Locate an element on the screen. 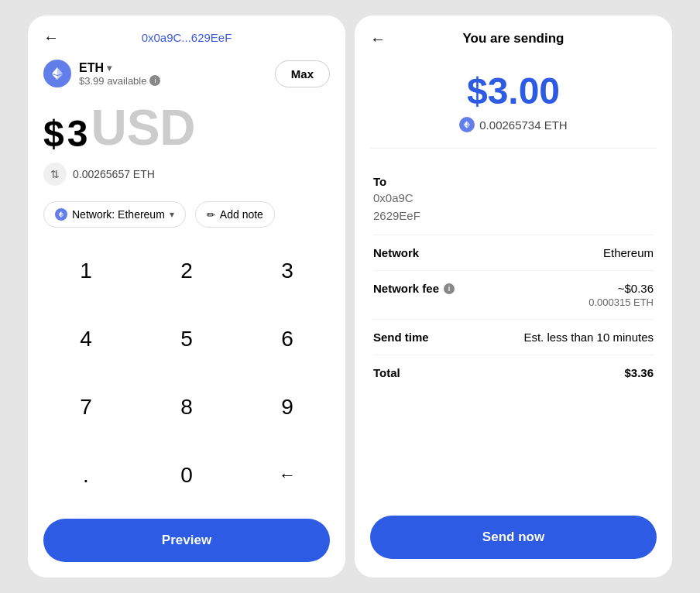 Image resolution: width=700 pixels, height=593 pixels. send-time-value: Est. less than 10 minutes is located at coordinates (588, 338).